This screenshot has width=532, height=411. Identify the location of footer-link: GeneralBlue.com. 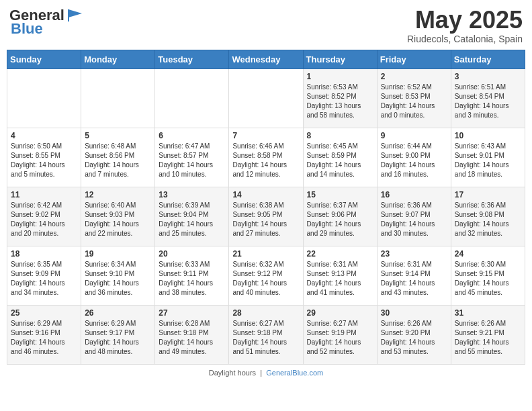
(294, 373).